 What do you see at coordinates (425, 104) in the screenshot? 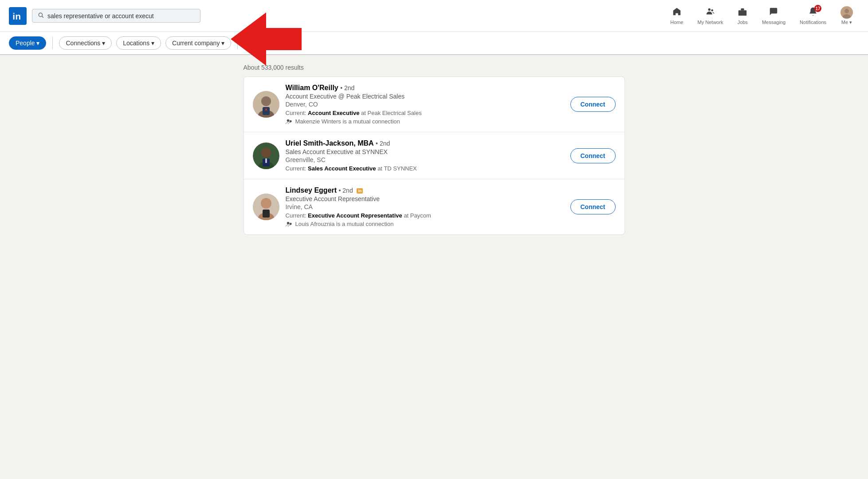
I see `person-location: Denver, CO` at bounding box center [425, 104].